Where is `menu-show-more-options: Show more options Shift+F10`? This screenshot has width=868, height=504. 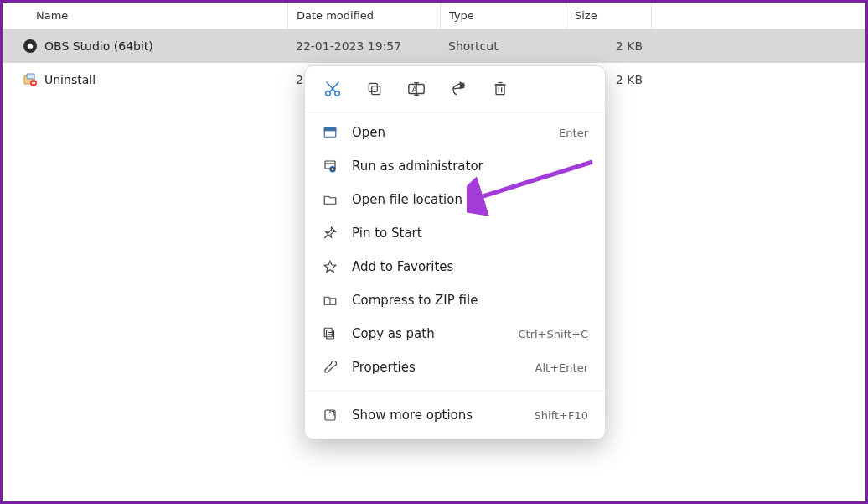 menu-show-more-options: Show more options Shift+F10 is located at coordinates (455, 415).